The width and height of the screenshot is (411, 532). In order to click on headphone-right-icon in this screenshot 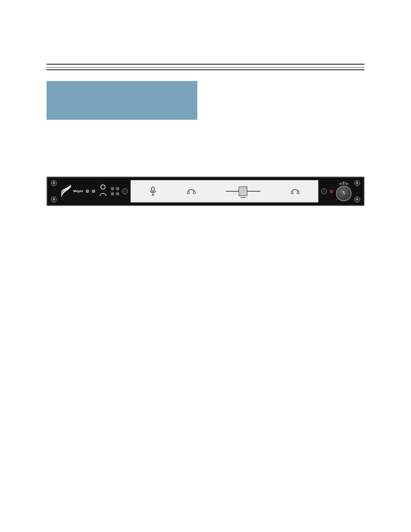, I will do `click(295, 191)`.